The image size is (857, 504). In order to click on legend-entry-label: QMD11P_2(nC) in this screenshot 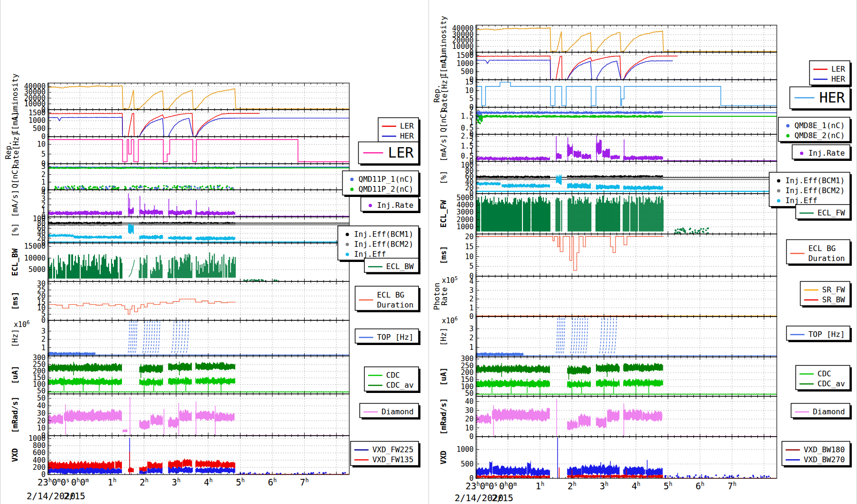, I will do `click(386, 189)`.